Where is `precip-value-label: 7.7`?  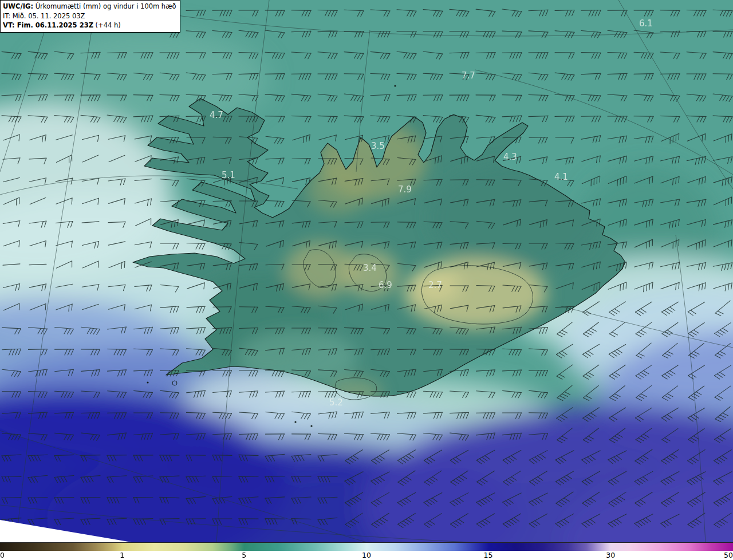
precip-value-label: 7.7 is located at coordinates (468, 76).